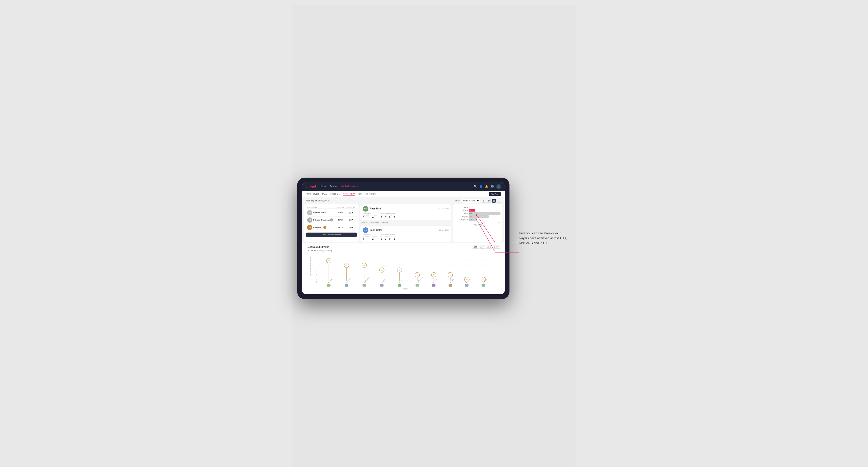  What do you see at coordinates (340, 227) in the screenshot?
I see `player-score: 17/20` at bounding box center [340, 227].